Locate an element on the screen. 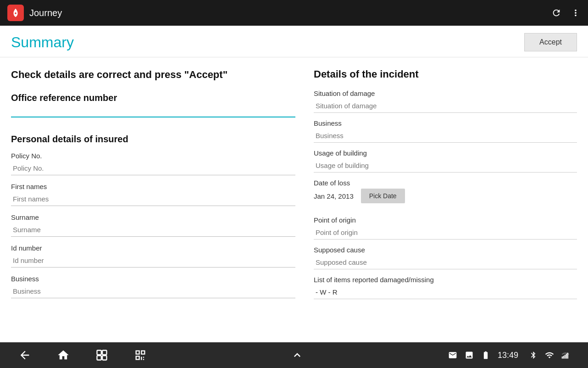 The width and height of the screenshot is (588, 368). date-of-loss-label: Date of loss is located at coordinates (445, 183).